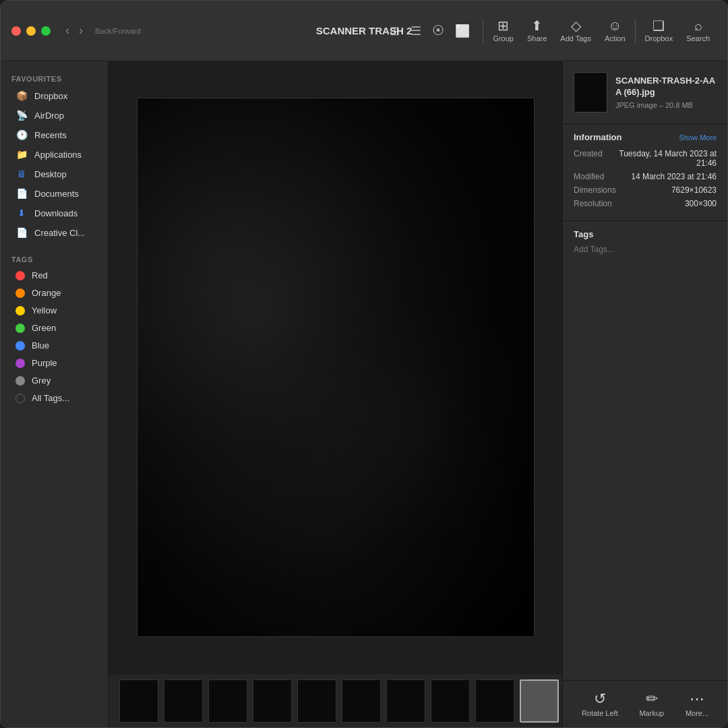  What do you see at coordinates (364, 31) in the screenshot?
I see `window-title: SCANNER TRASH 2` at bounding box center [364, 31].